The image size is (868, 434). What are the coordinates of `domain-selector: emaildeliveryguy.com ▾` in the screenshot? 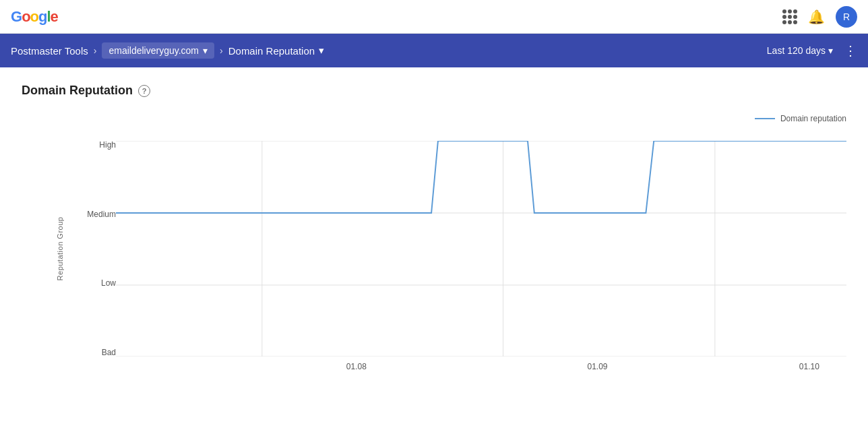 It's located at (158, 51).